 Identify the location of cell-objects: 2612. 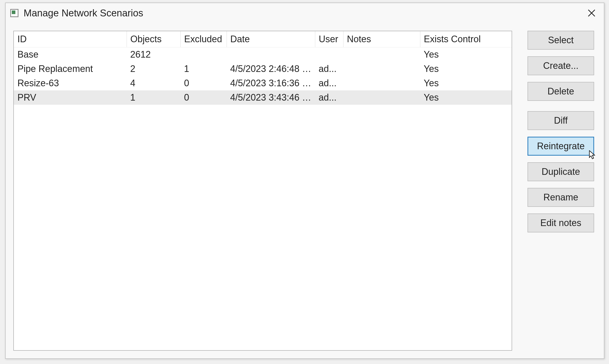
(154, 55).